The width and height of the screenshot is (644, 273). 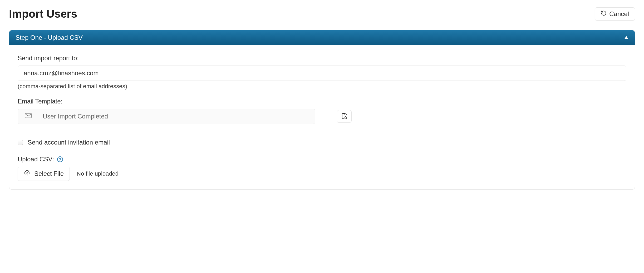 I want to click on page-header: Import Users Cancel, so click(x=322, y=14).